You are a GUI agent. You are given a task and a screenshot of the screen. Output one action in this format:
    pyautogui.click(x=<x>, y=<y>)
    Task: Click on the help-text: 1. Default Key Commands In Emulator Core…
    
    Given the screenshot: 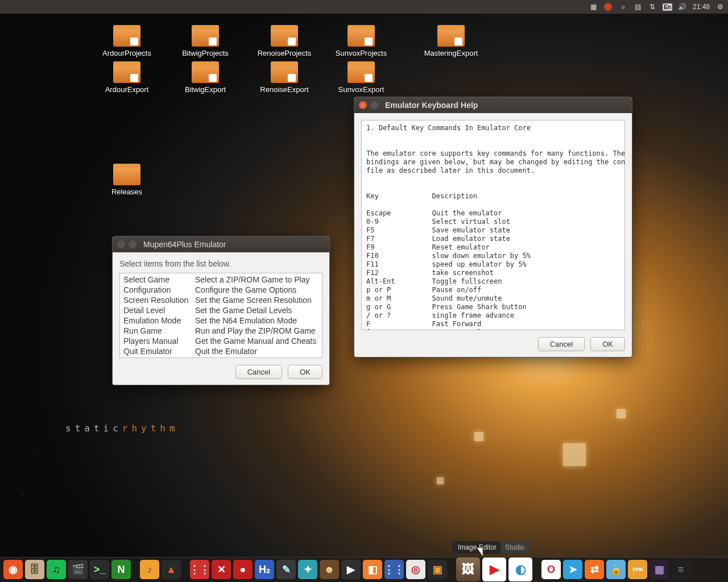 What is the action you would take?
    pyautogui.click(x=493, y=225)
    